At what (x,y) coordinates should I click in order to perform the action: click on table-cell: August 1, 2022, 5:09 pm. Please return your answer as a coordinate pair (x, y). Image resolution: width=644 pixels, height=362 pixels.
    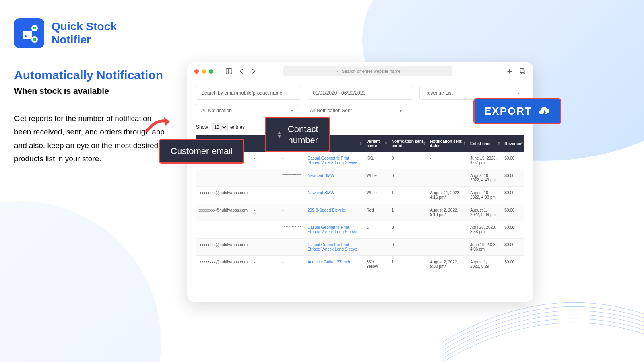
    Looking at the image, I should click on (484, 212).